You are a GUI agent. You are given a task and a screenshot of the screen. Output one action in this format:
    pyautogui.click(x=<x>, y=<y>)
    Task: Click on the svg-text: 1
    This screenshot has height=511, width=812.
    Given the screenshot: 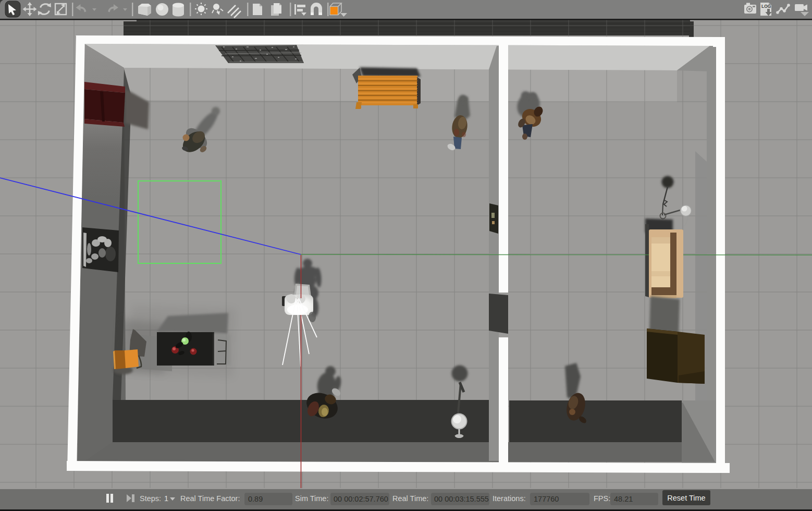 What is the action you would take?
    pyautogui.click(x=166, y=498)
    